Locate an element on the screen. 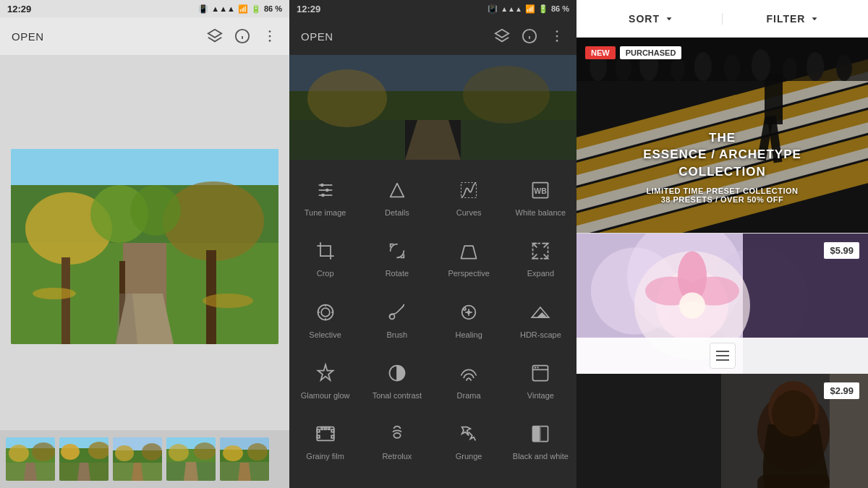 Image resolution: width=868 pixels, height=488 pixels. tool-selective: Selective is located at coordinates (326, 320).